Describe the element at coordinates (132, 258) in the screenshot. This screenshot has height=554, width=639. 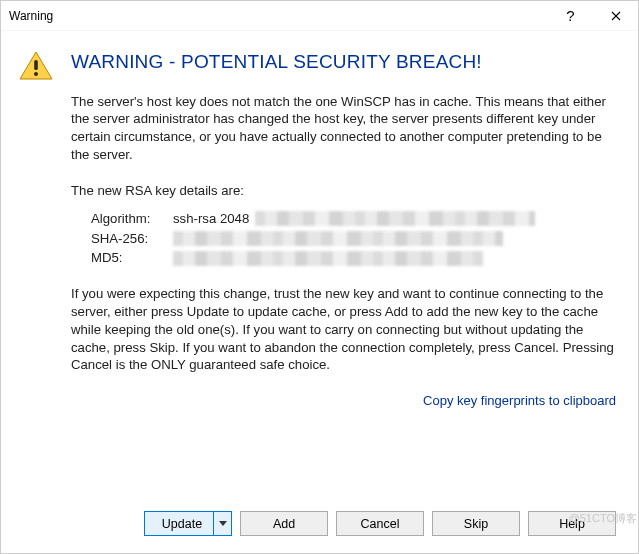
I see `md5-label: MD5:` at that location.